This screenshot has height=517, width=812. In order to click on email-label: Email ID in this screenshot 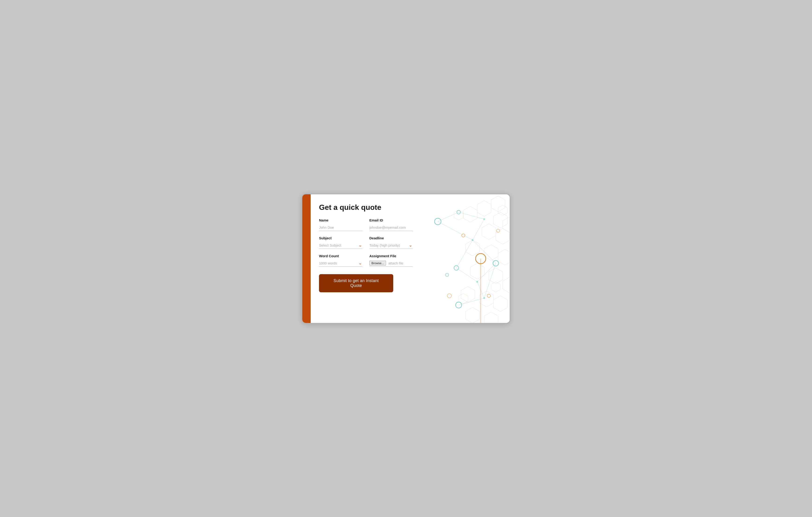, I will do `click(391, 220)`.